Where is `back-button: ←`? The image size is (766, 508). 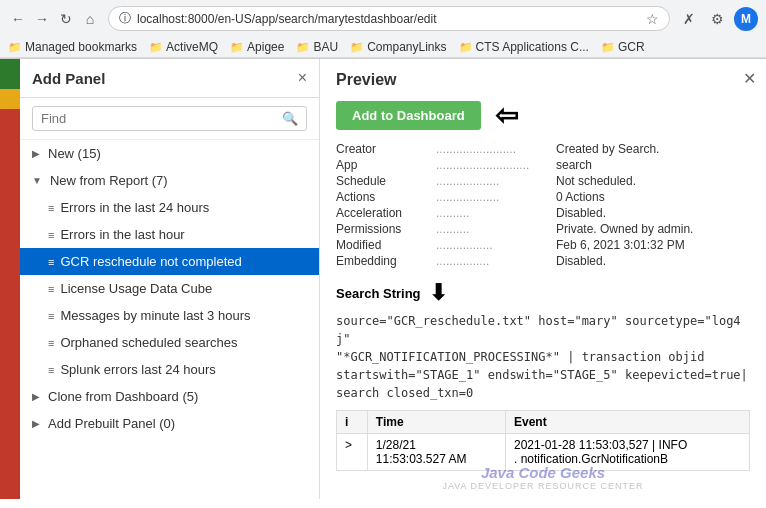 back-button: ← is located at coordinates (18, 19).